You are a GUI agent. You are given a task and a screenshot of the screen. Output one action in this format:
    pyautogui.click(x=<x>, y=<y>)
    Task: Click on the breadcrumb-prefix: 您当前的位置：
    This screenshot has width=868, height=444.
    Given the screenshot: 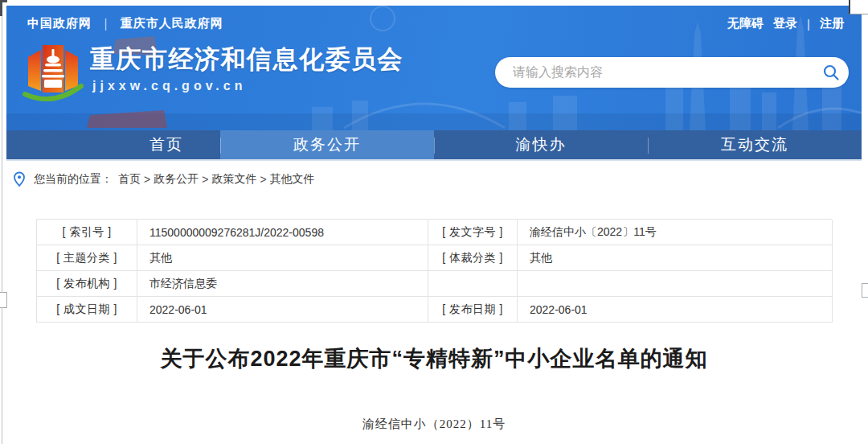 What is the action you would take?
    pyautogui.click(x=73, y=179)
    